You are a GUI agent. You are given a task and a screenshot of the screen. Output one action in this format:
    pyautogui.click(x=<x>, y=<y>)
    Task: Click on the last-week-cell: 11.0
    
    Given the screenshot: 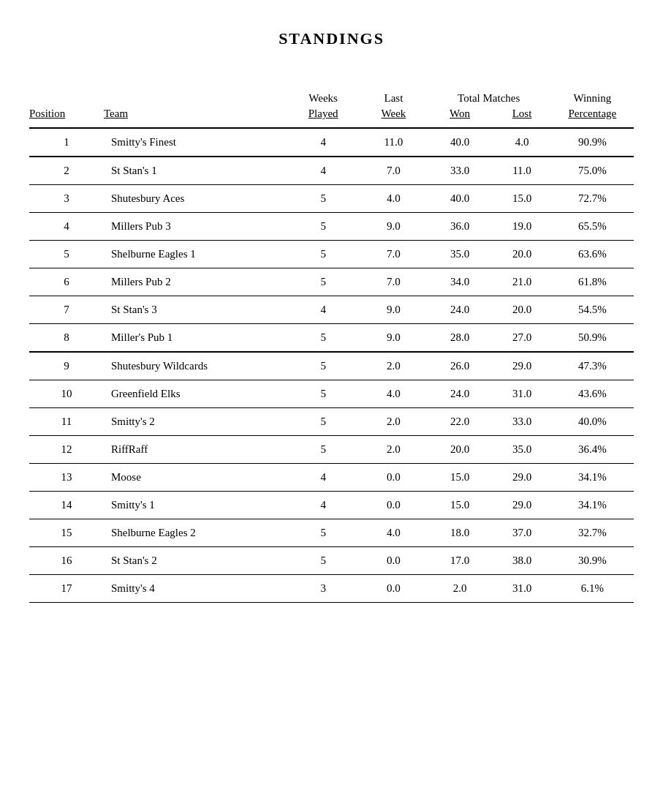 What is the action you would take?
    pyautogui.click(x=393, y=142)
    